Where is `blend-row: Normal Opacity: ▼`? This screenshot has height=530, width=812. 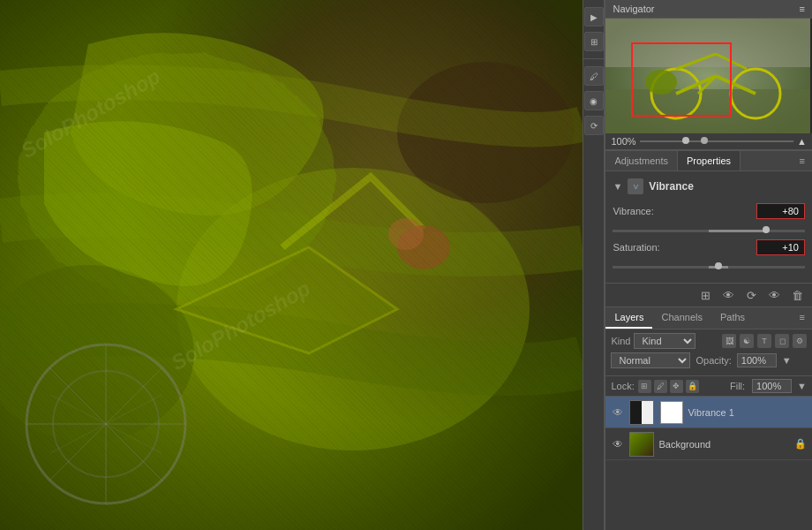
blend-row: Normal Opacity: ▼ is located at coordinates (709, 360).